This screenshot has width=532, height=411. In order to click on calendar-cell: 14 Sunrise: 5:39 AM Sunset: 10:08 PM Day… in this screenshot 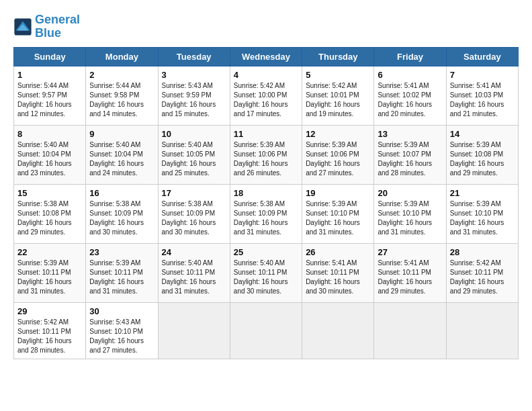, I will do `click(482, 154)`.